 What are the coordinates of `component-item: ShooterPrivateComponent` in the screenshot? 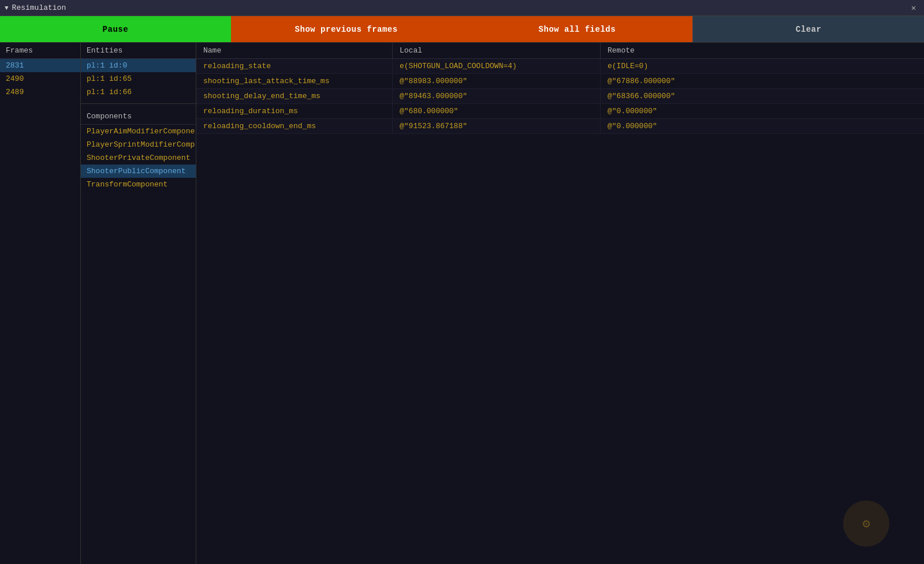 It's located at (139, 158).